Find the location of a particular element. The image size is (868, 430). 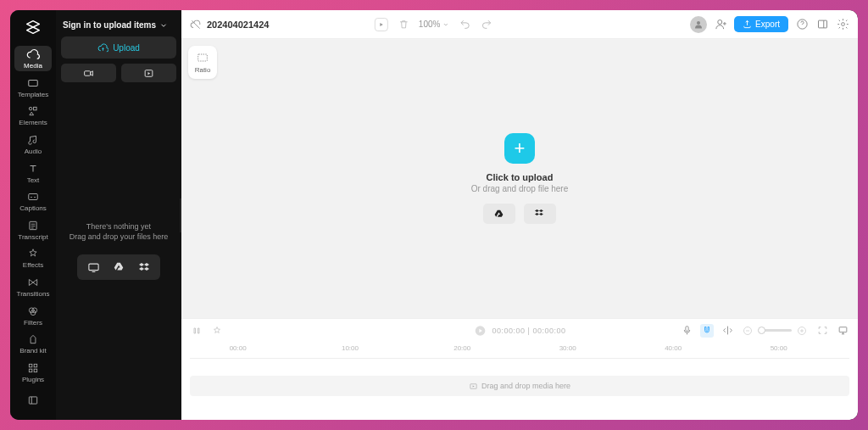

export-button: Export is located at coordinates (761, 24).